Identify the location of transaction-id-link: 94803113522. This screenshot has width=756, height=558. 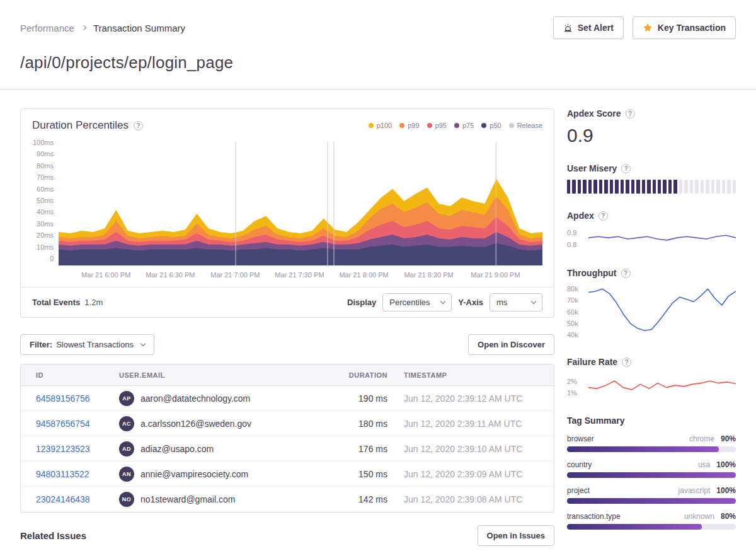
(63, 474).